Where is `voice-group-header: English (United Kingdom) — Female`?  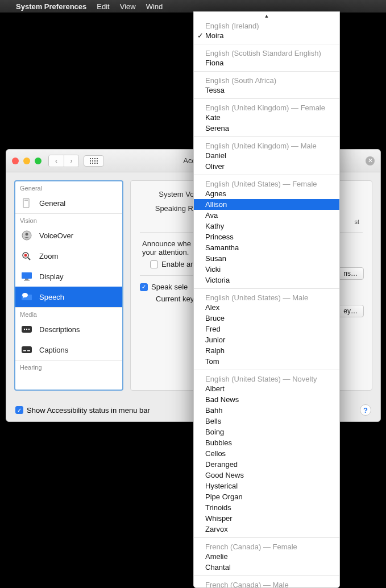 voice-group-header: English (United Kingdom) — Female is located at coordinates (267, 107).